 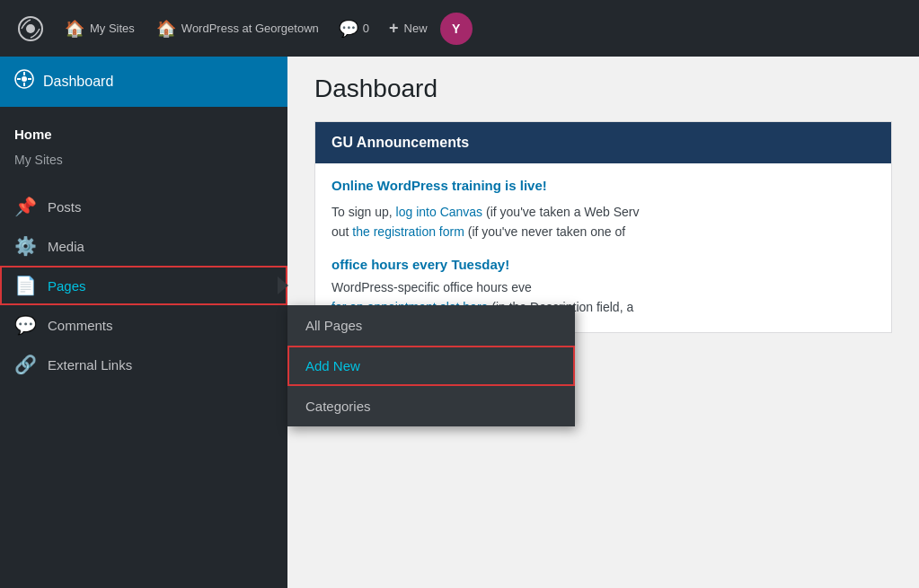 I want to click on home-icon: 🏠, so click(x=75, y=29).